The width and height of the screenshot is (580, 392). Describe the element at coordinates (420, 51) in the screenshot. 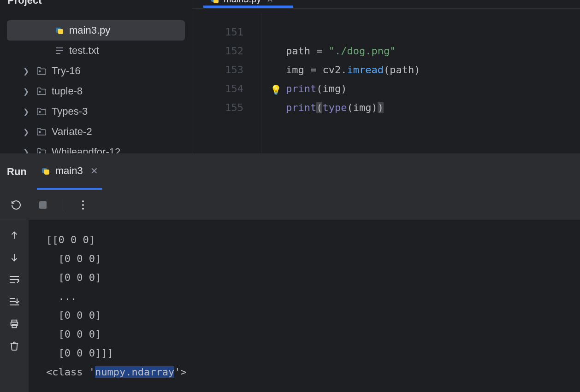

I see `code-line: path = "./dog.png"` at that location.